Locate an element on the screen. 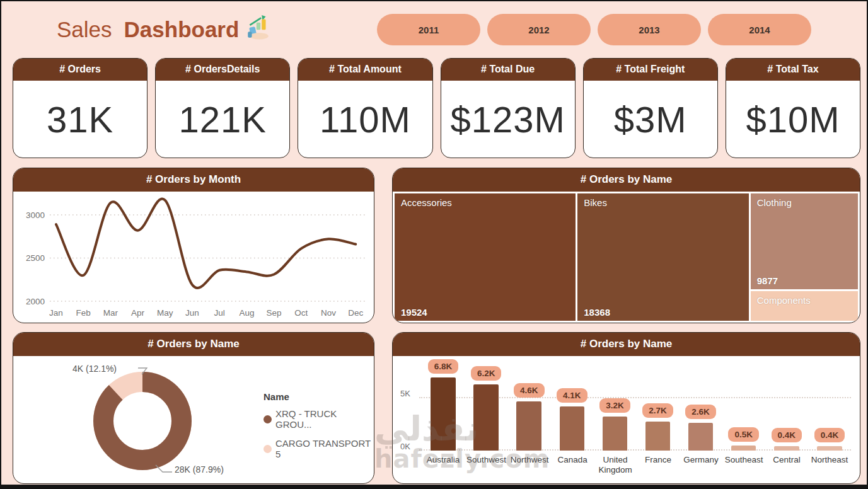  bar-value-label: 4.6K is located at coordinates (529, 391).